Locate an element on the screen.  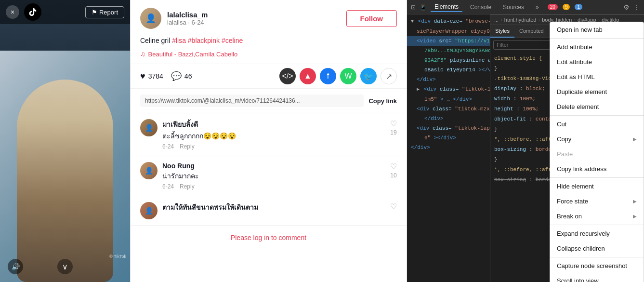
comments-count: 💬 46 is located at coordinates (182, 76).